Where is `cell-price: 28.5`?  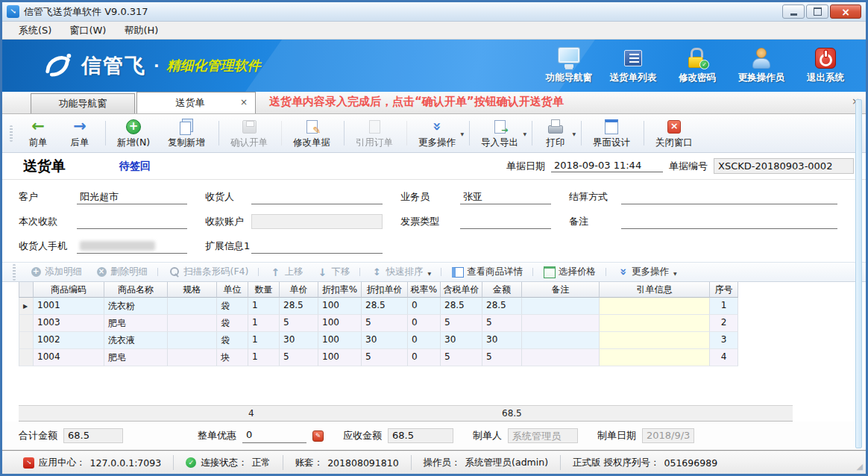
cell-price: 28.5 is located at coordinates (299, 306).